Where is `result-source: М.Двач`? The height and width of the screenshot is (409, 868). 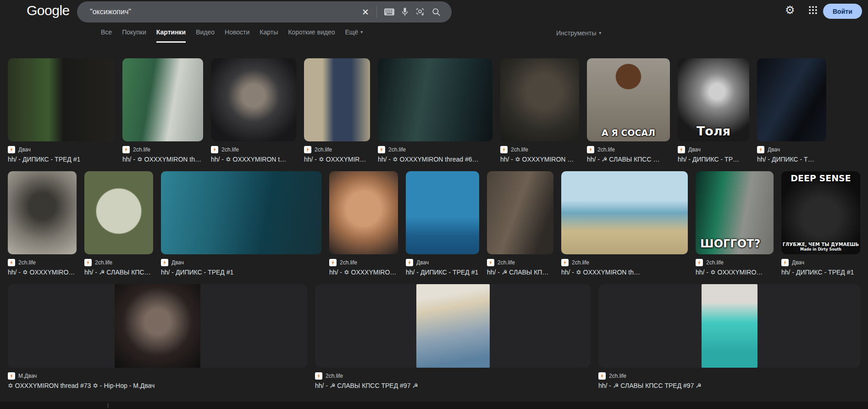
result-source: М.Двач is located at coordinates (158, 376).